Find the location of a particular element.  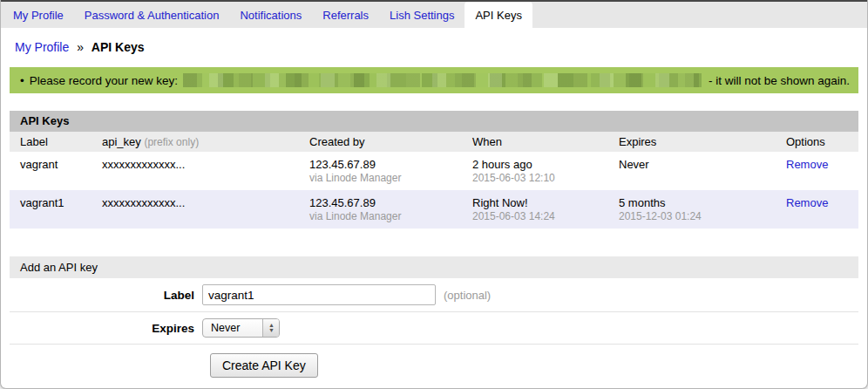

banner-message-prefix: Please record your new key: is located at coordinates (104, 80).